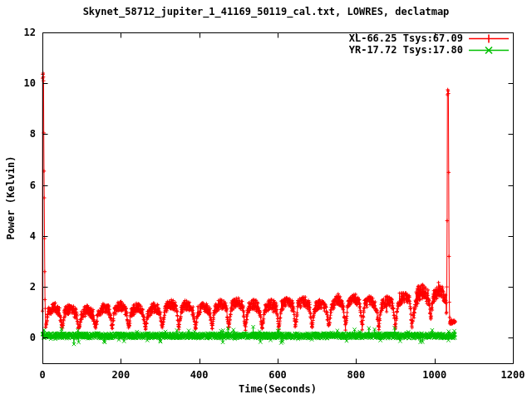  Describe the element at coordinates (22, 32) in the screenshot. I see `y-tick-label: 12` at that location.